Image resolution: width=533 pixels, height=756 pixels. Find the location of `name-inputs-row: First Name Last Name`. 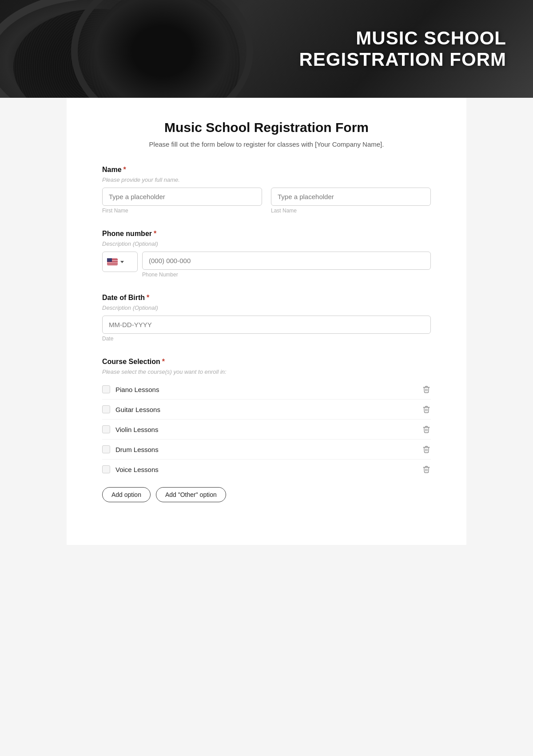

name-inputs-row: First Name Last Name is located at coordinates (266, 201).